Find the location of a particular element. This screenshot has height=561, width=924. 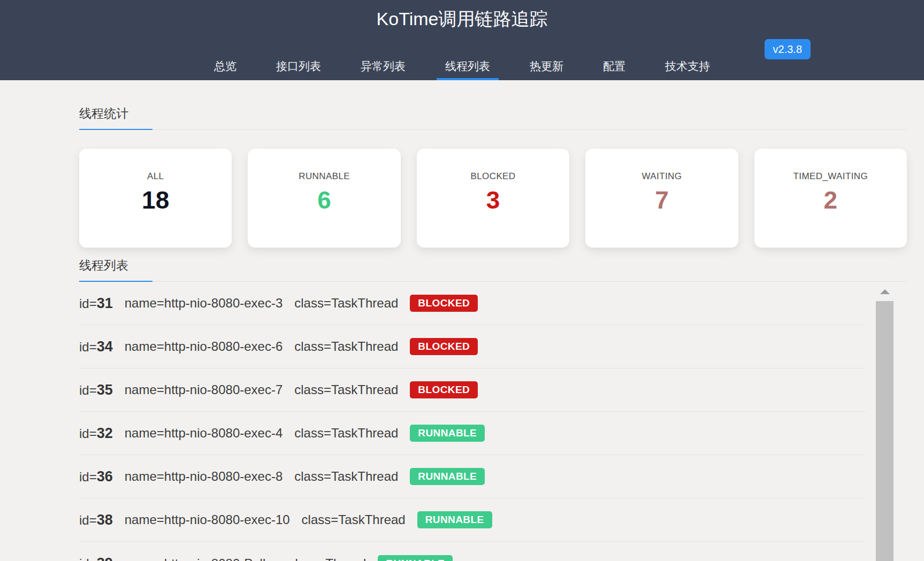

thread-id: id=32 is located at coordinates (96, 433).